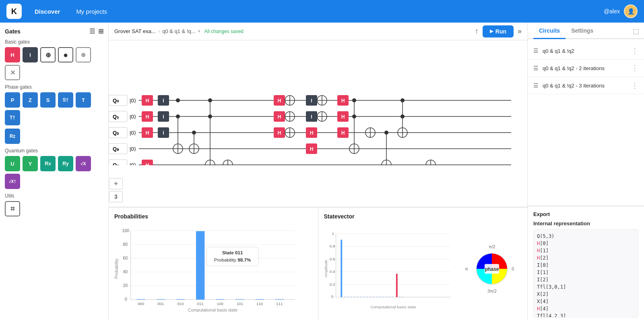 This screenshot has height=320, width=644. What do you see at coordinates (54, 109) in the screenshot?
I see `phase-gates-row: P Z S S† T T†` at bounding box center [54, 109].